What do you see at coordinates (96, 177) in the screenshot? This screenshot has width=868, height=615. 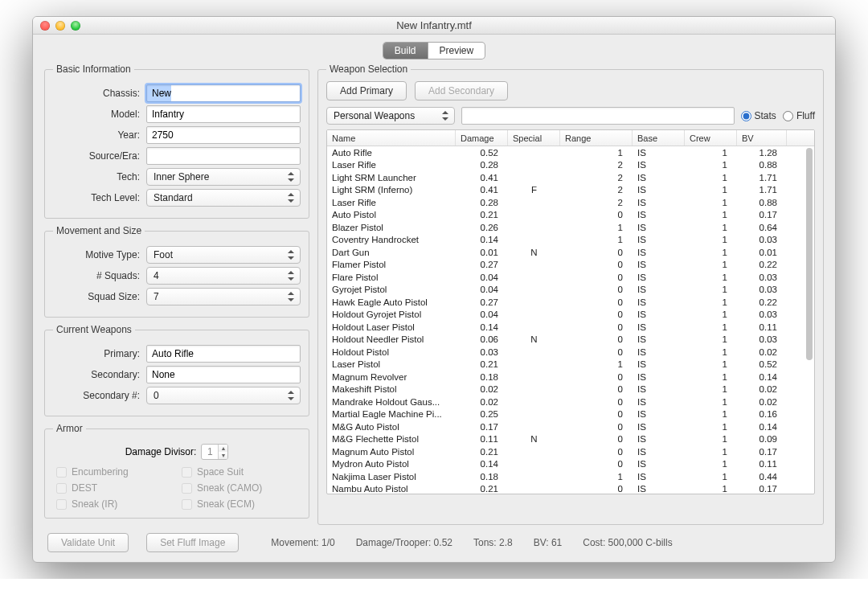 I see `label-tech: Tech:` at bounding box center [96, 177].